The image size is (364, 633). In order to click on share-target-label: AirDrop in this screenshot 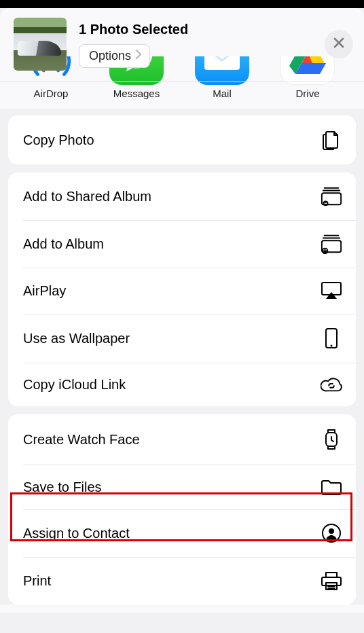, I will do `click(51, 94)`.